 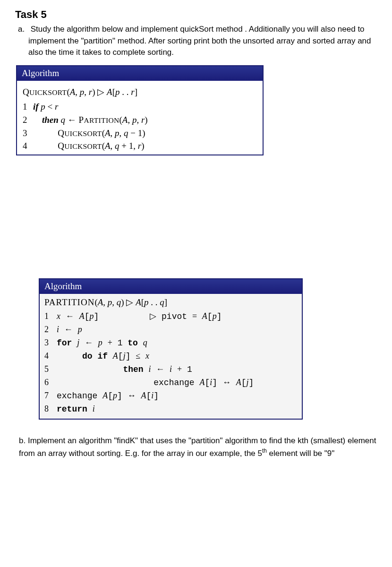 I want to click on code-line: 2 i ← p, so click(x=171, y=330).